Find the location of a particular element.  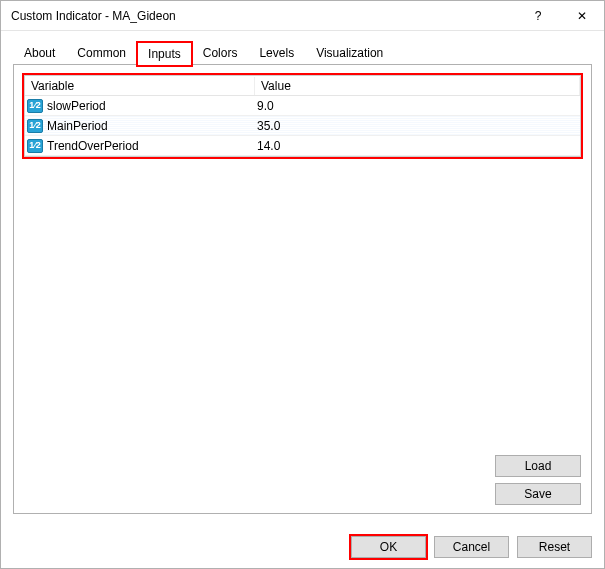

inputs-grid: Variable Value 1⁄2 slowPeriod 9.0 is located at coordinates (302, 116).